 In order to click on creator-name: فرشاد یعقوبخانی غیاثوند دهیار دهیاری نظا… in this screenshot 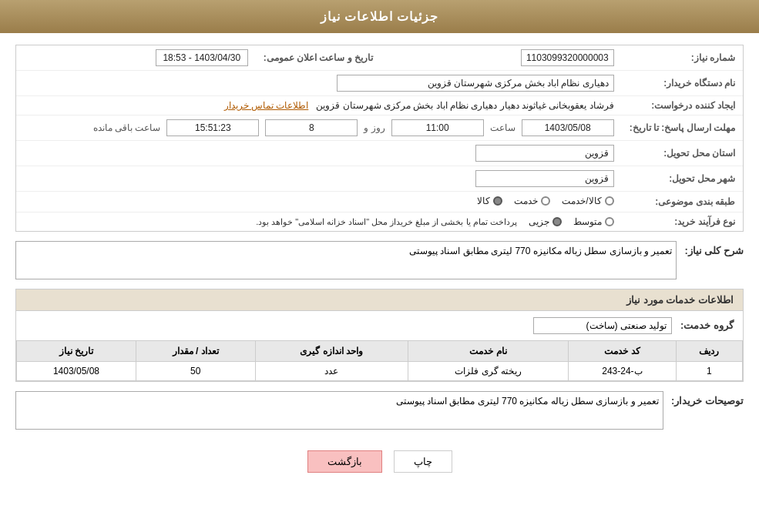, I will do `click(465, 105)`.